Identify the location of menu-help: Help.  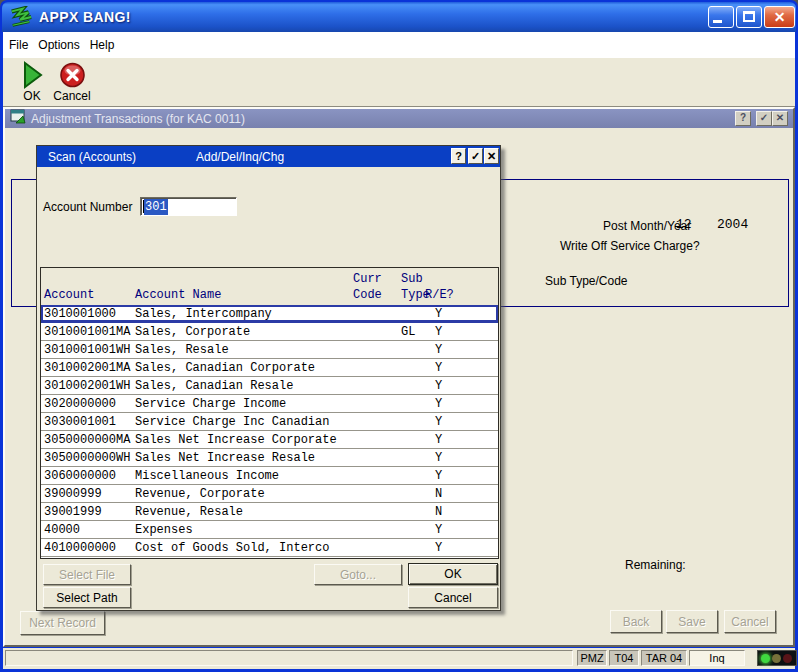
(102, 45).